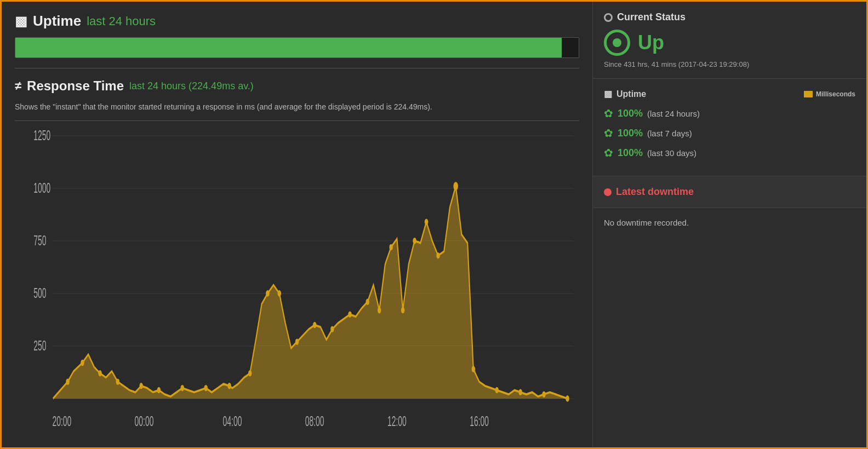 The width and height of the screenshot is (868, 449). Describe the element at coordinates (730, 192) in the screenshot. I see `latest-downtime-title: Latest downtime` at that location.